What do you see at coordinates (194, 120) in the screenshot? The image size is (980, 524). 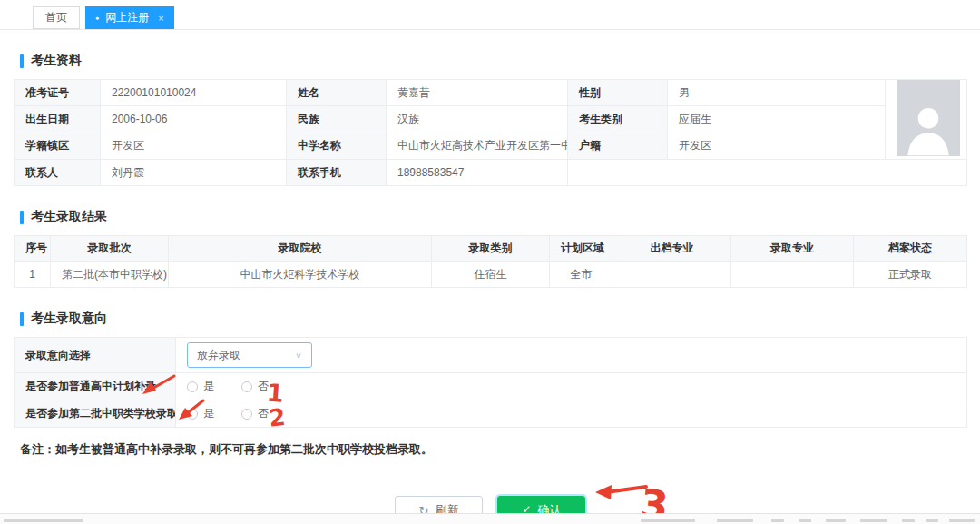 I see `field-value-birthdate: 2006-10-06` at bounding box center [194, 120].